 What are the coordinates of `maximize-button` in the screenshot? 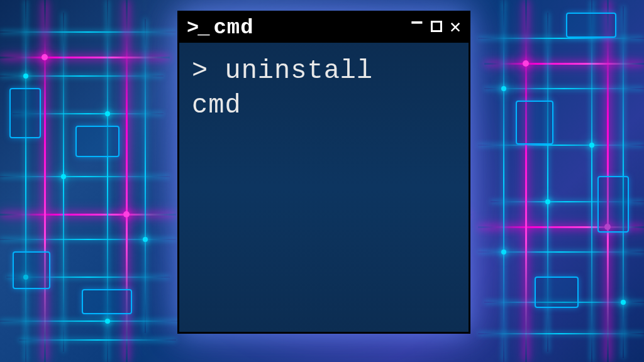 It's located at (436, 28).